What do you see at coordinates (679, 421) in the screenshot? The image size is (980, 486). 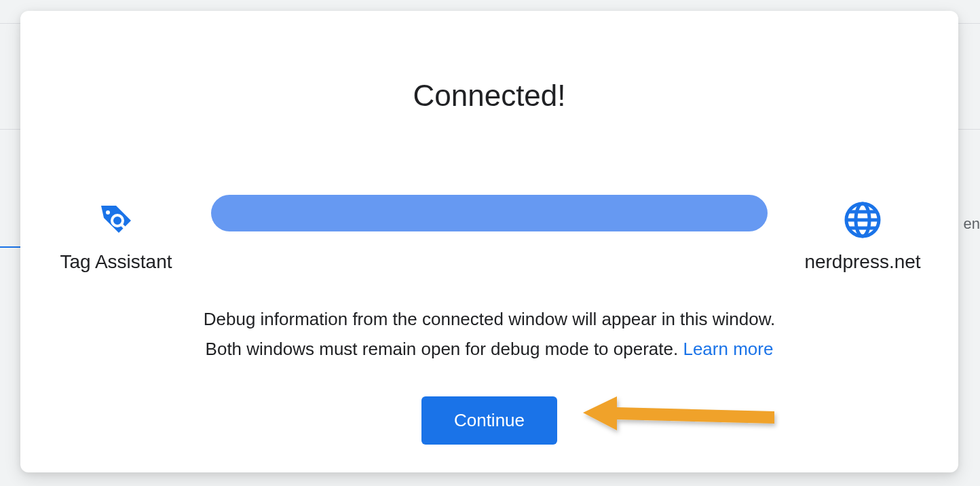 I see `annotation-arrow-icon` at bounding box center [679, 421].